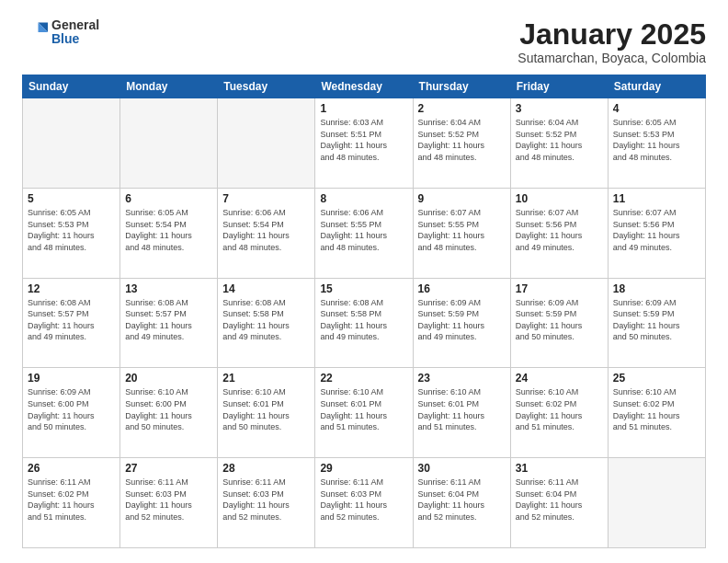 Image resolution: width=728 pixels, height=563 pixels. Describe the element at coordinates (559, 503) in the screenshot. I see `calendar-day-cell: 31Sunrise: 6:11 AM Sunset: 6:04 PM Dayli…` at that location.